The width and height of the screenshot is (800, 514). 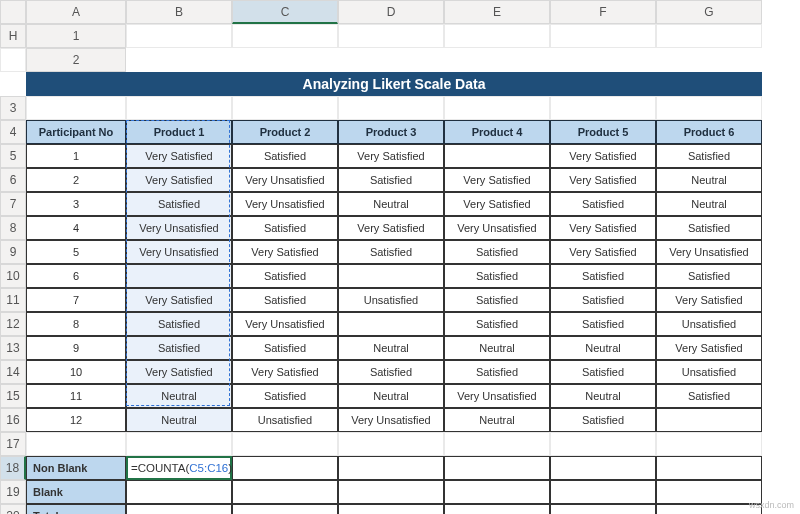 What do you see at coordinates (76, 132) in the screenshot?
I see `table-header: Participant No` at bounding box center [76, 132].